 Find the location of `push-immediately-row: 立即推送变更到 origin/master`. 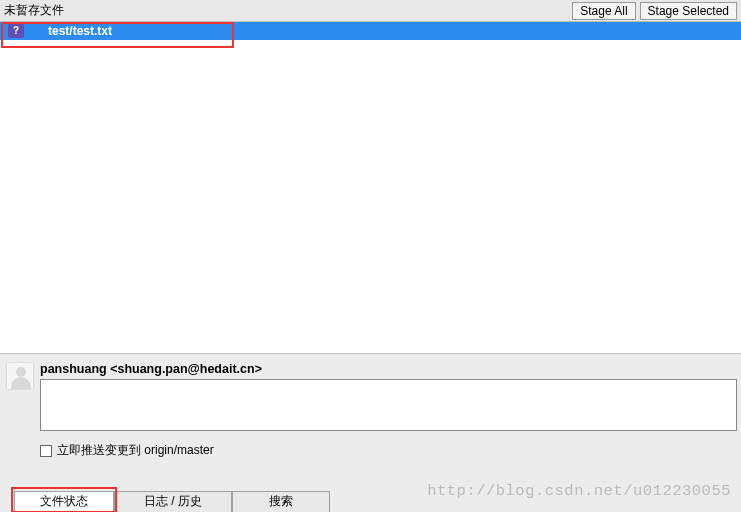

push-immediately-row: 立即推送变更到 origin/master is located at coordinates (388, 450).